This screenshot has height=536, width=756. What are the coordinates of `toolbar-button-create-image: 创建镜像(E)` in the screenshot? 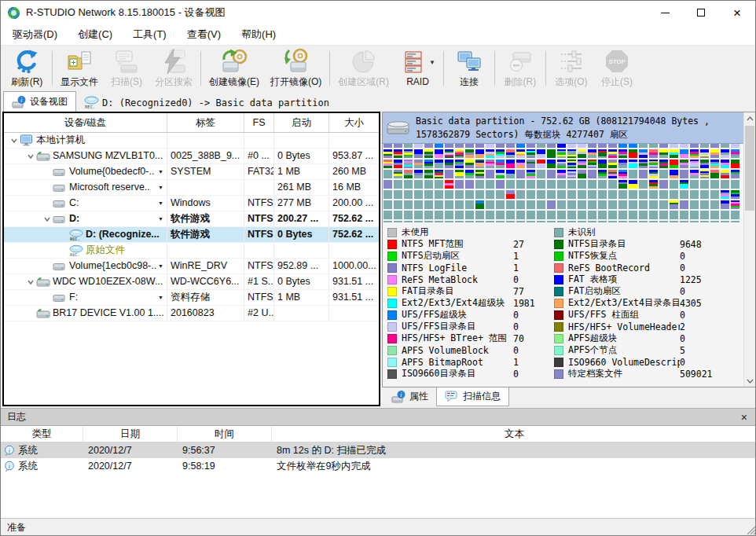 It's located at (234, 68).